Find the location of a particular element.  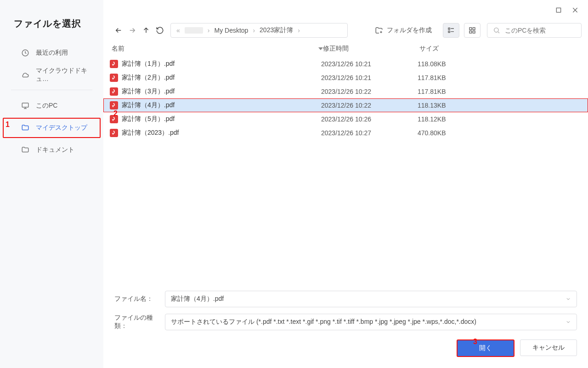

sidebar-item-label: マイデスクトップ is located at coordinates (62, 128).